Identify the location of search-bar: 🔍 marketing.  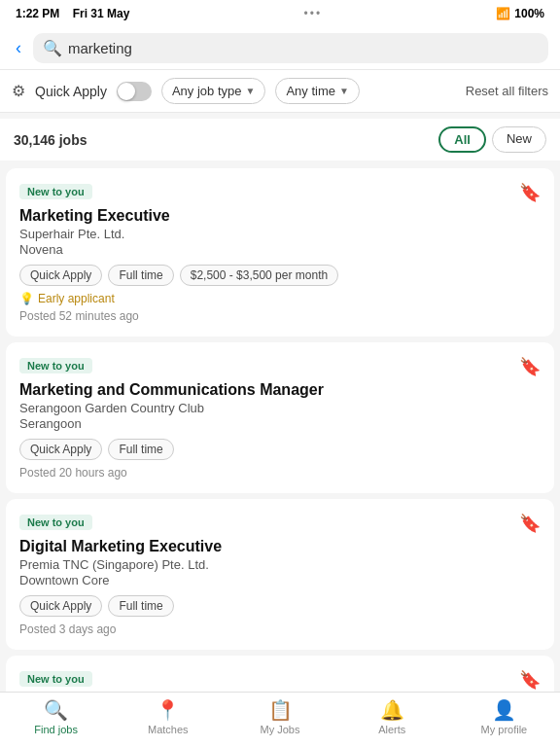
(291, 49).